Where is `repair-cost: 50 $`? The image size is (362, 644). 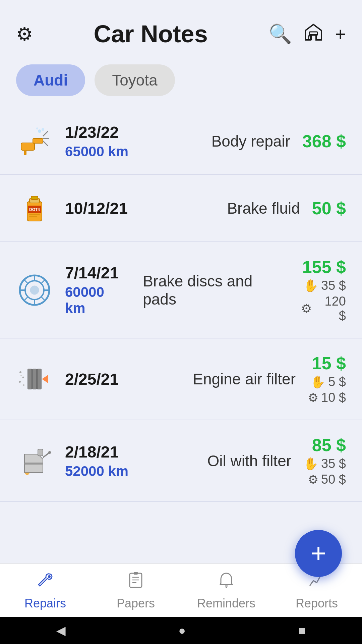 repair-cost: 50 $ is located at coordinates (329, 208).